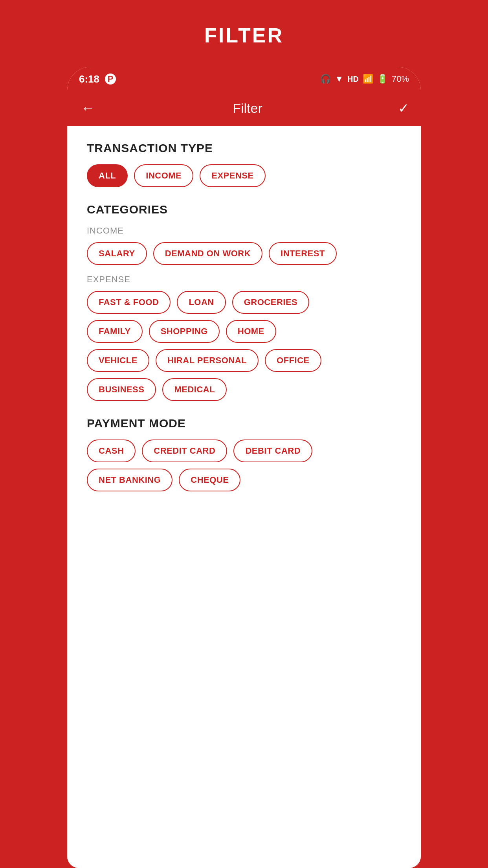  Describe the element at coordinates (365, 79) in the screenshot. I see `status-right: 🎧 ▼ HD 📶 🔋 70%` at that location.